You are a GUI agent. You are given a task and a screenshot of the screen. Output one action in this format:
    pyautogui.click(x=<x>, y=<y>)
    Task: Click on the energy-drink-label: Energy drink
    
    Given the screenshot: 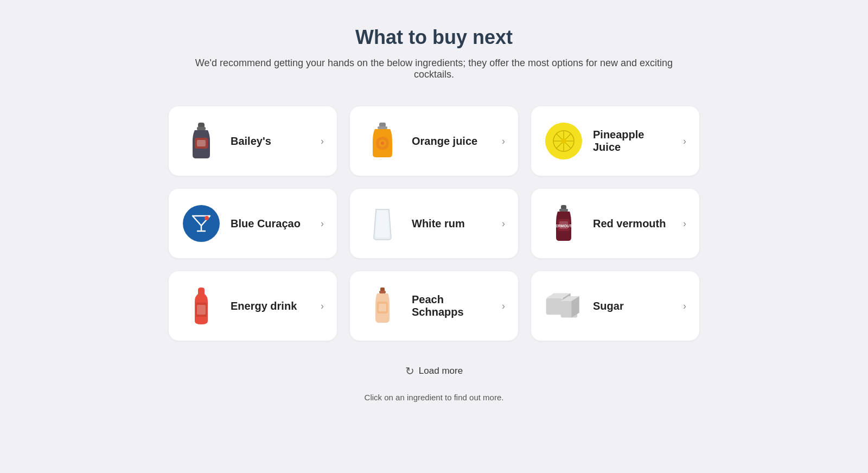 What is the action you would take?
    pyautogui.click(x=270, y=306)
    